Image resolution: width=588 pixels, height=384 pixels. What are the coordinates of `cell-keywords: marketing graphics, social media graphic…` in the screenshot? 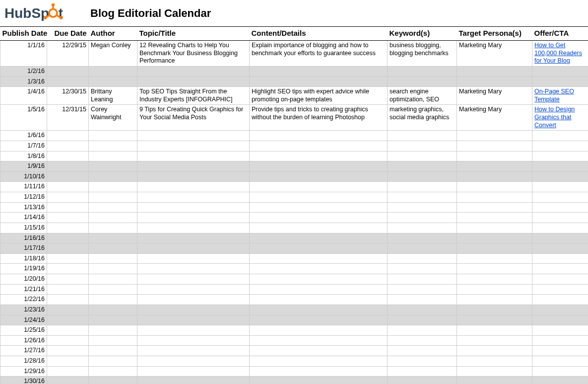 It's located at (422, 118).